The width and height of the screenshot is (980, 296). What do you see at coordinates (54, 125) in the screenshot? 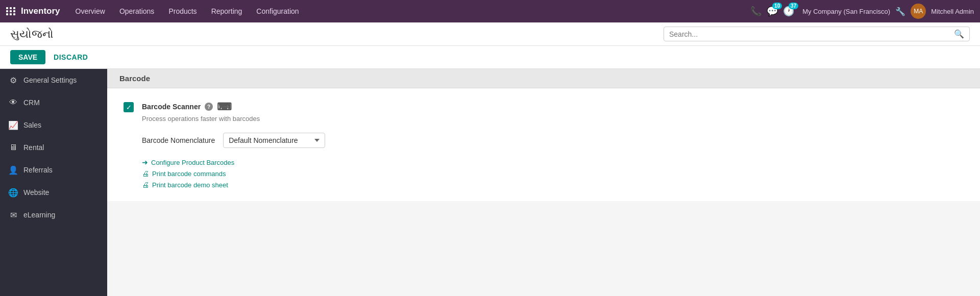
I see `sidebar-item-sales: 📈 Sales` at bounding box center [54, 125].